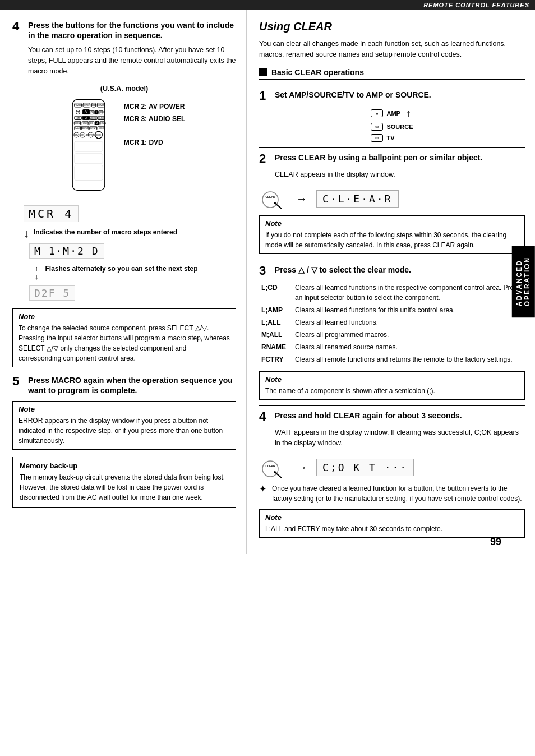 The image size is (535, 756). I want to click on step4-number: 4, so click(17, 26).